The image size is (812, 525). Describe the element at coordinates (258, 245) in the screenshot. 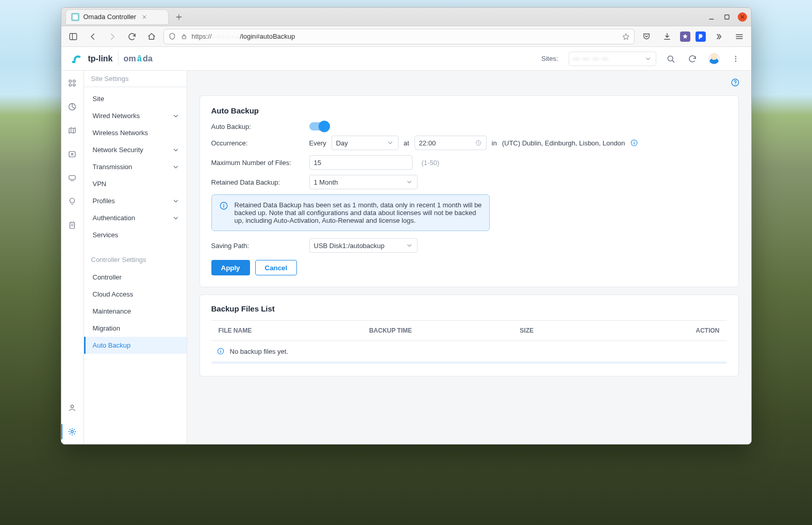

I see `label-saving-path: Saving Path:` at that location.